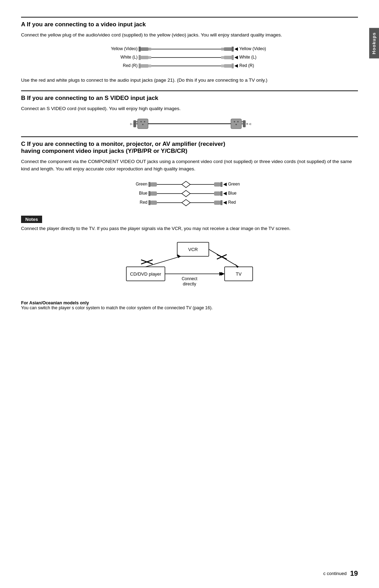  I want to click on svg-text: VCR, so click(193, 250).